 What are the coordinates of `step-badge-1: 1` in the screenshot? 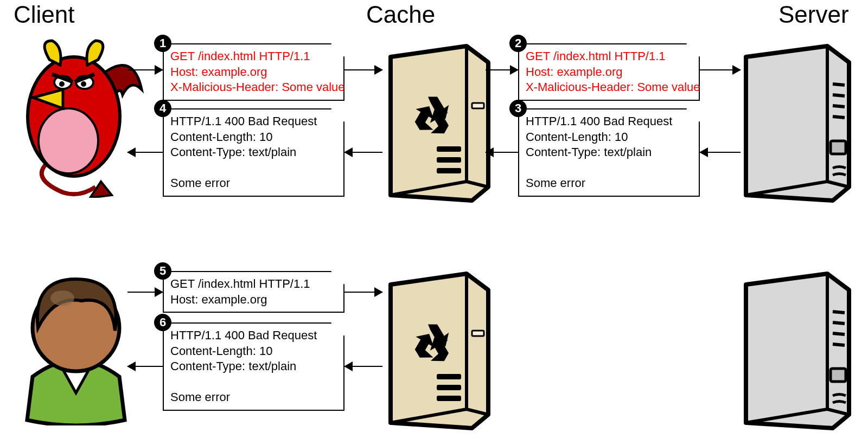 It's located at (163, 43).